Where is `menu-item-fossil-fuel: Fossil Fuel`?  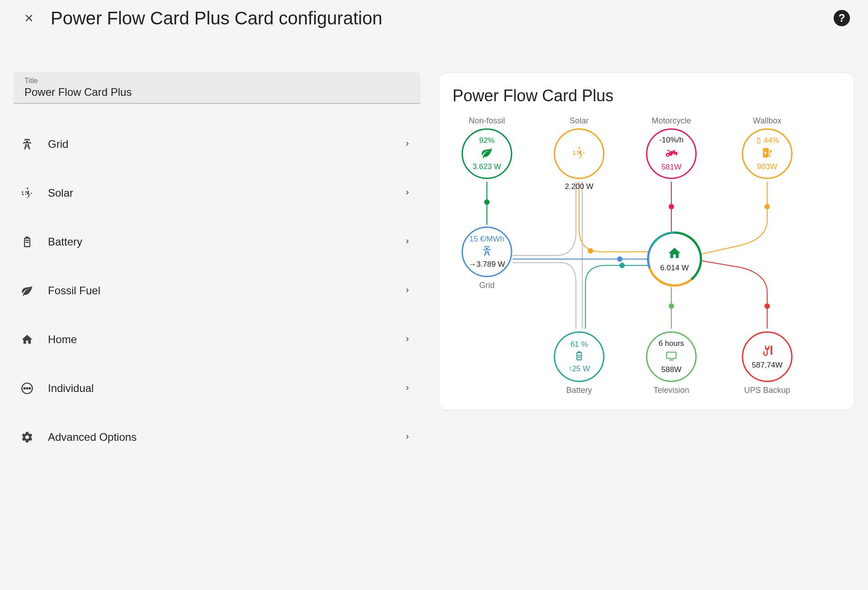
menu-item-fossil-fuel: Fossil Fuel is located at coordinates (217, 291).